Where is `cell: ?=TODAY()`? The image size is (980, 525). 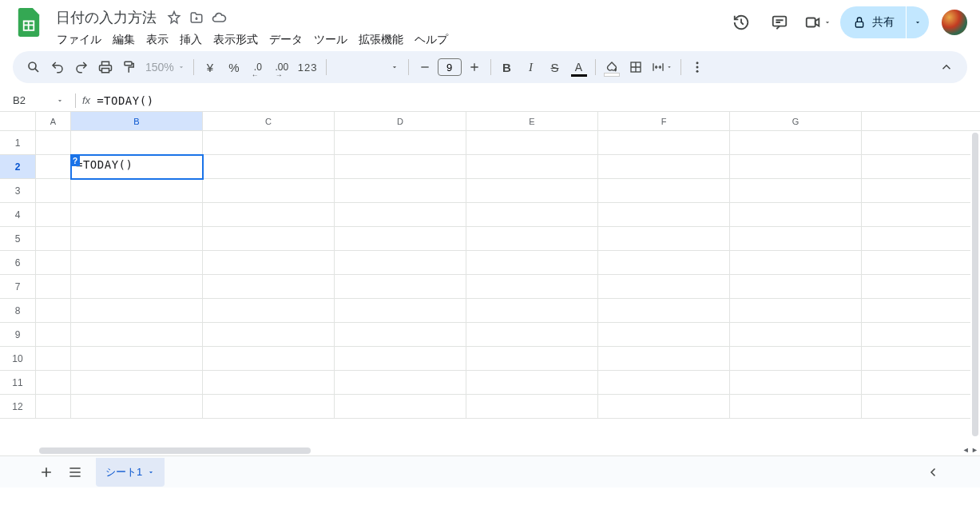
cell: ?=TODAY() is located at coordinates (137, 167).